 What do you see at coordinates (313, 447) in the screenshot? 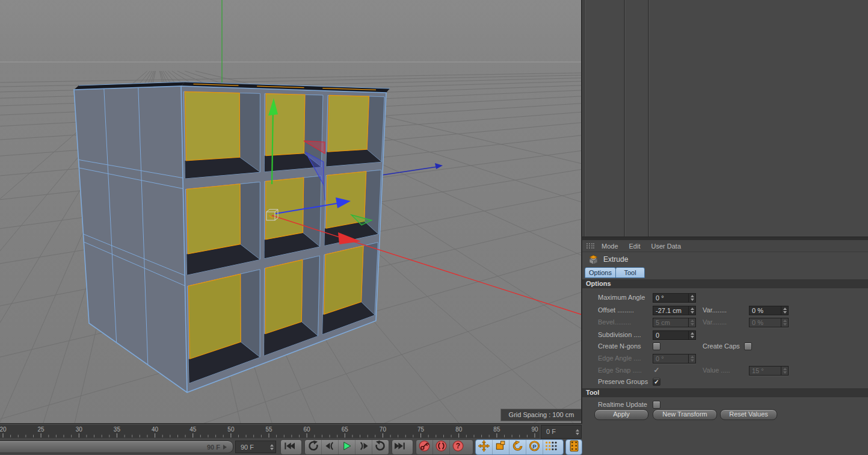
I see `previous-key-icon` at bounding box center [313, 447].